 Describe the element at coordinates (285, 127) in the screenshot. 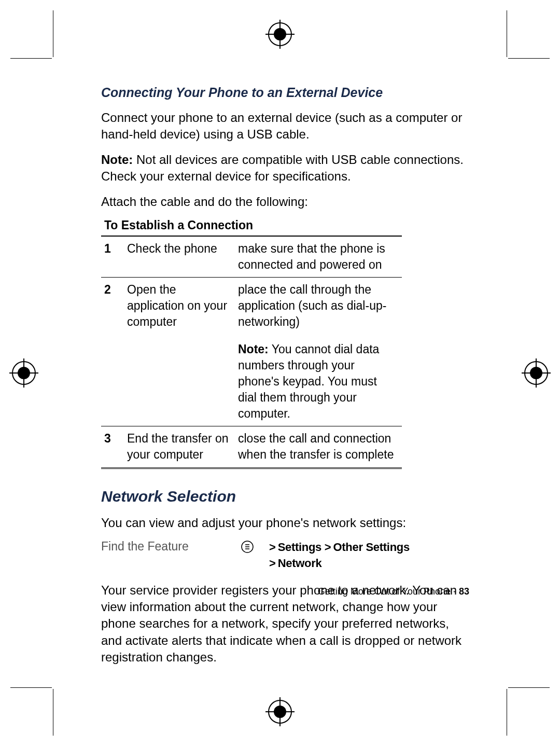

I see `body-paragraph: Connect your phone to an external device…` at that location.